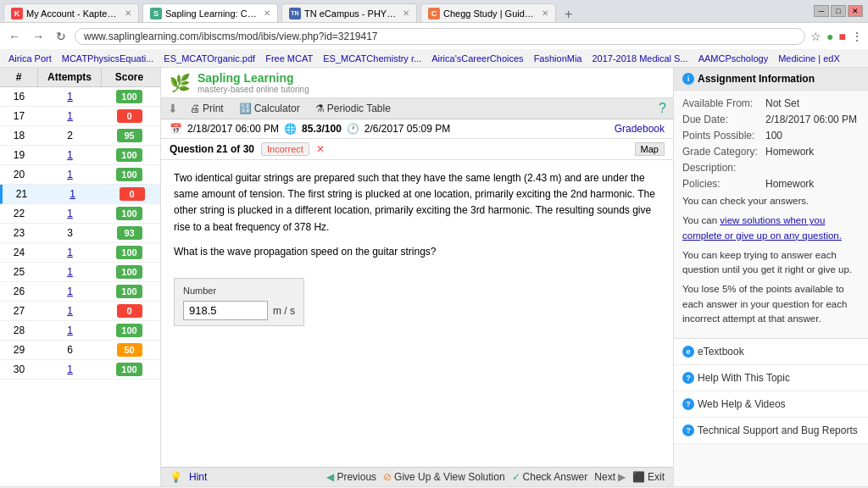 This screenshot has width=868, height=488. I want to click on bookmark-free-mcat: Free MCAT, so click(289, 58).